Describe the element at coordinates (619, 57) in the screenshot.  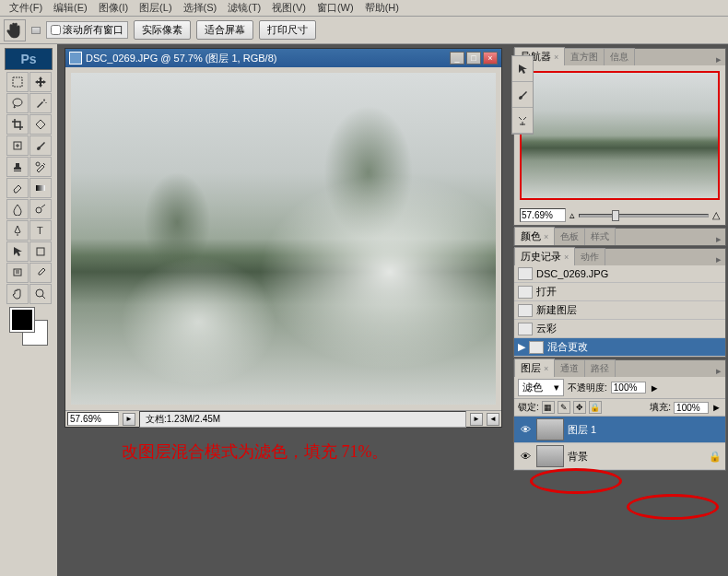
I see `tab-info: 信息` at that location.